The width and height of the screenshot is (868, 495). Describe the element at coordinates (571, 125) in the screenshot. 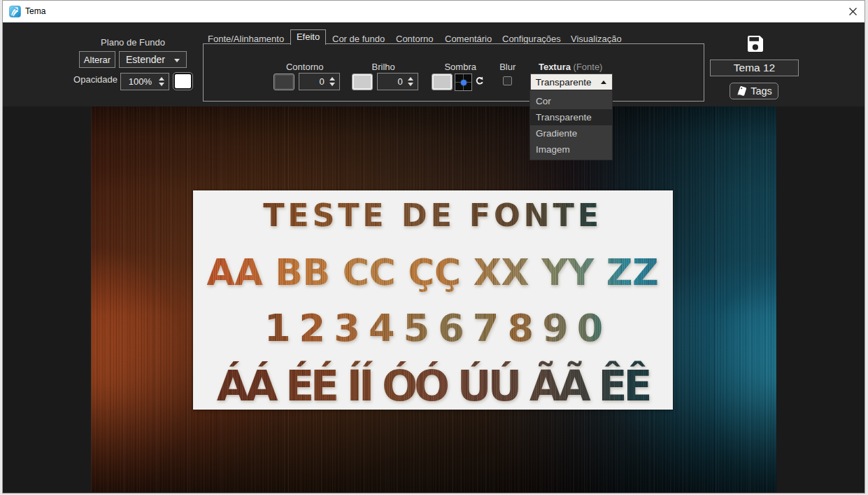

I see `texture-dropdown-popup: Cor Transparente Gradiente Imagem` at that location.